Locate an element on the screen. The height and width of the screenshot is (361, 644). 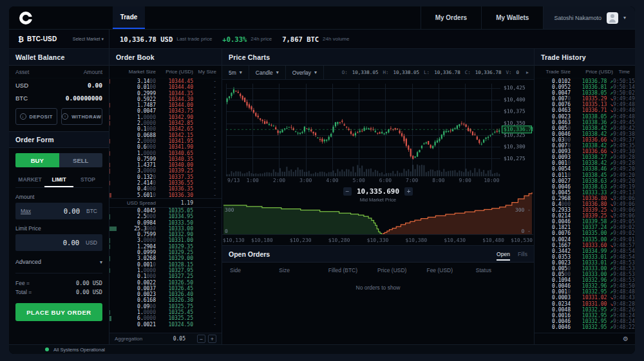
overlay-dropdown: Overlay ▾ is located at coordinates (305, 72).